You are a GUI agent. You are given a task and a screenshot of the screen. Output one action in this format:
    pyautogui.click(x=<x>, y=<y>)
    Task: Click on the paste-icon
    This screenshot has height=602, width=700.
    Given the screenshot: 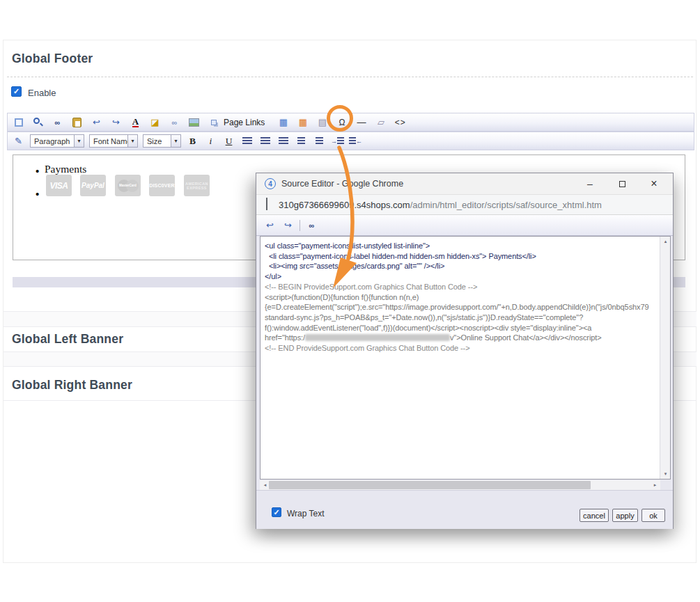 What is the action you would take?
    pyautogui.click(x=77, y=122)
    